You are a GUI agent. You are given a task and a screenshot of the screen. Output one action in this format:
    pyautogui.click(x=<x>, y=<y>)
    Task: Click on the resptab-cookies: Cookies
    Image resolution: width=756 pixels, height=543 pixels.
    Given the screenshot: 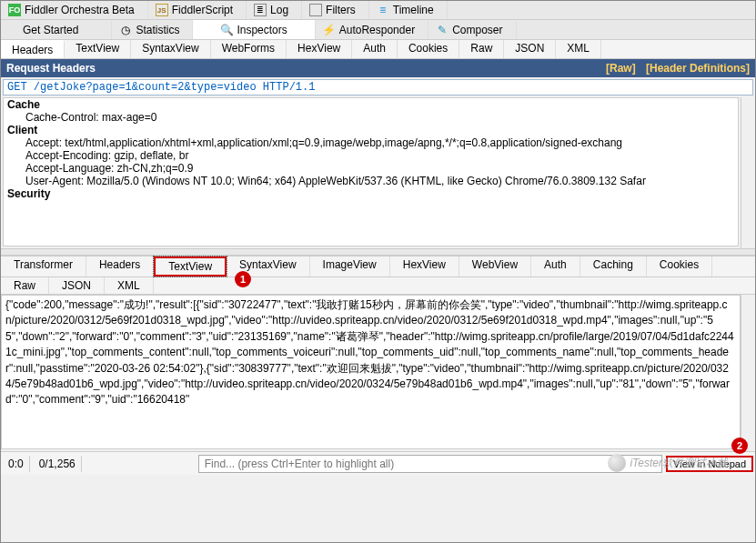 What is the action you would take?
    pyautogui.click(x=680, y=266)
    